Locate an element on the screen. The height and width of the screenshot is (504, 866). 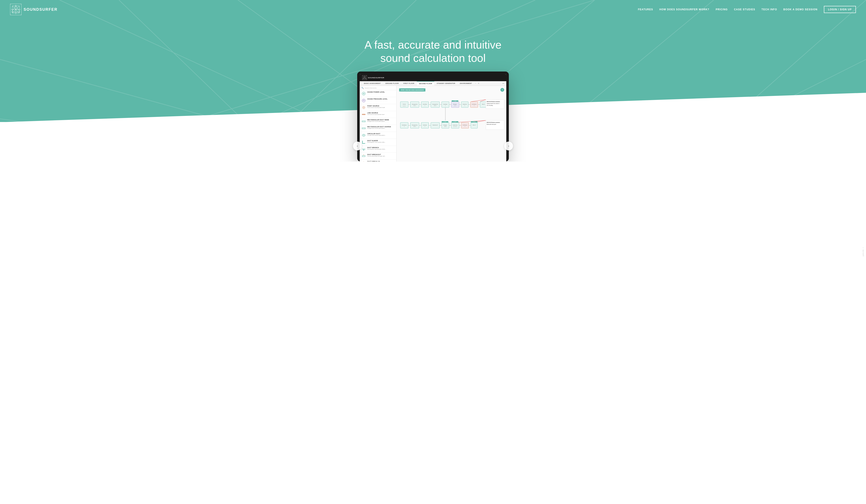
info-button: i is located at coordinates (502, 90).